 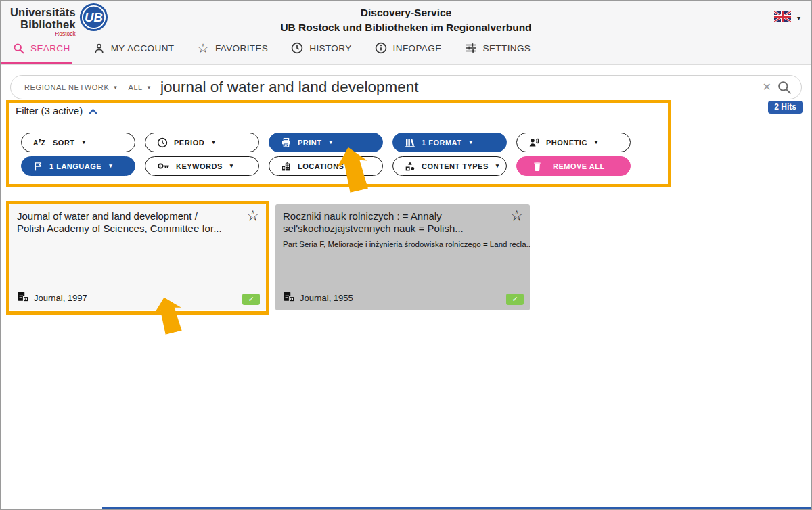 What do you see at coordinates (767, 87) in the screenshot?
I see `clear-search-icon: ✕` at bounding box center [767, 87].